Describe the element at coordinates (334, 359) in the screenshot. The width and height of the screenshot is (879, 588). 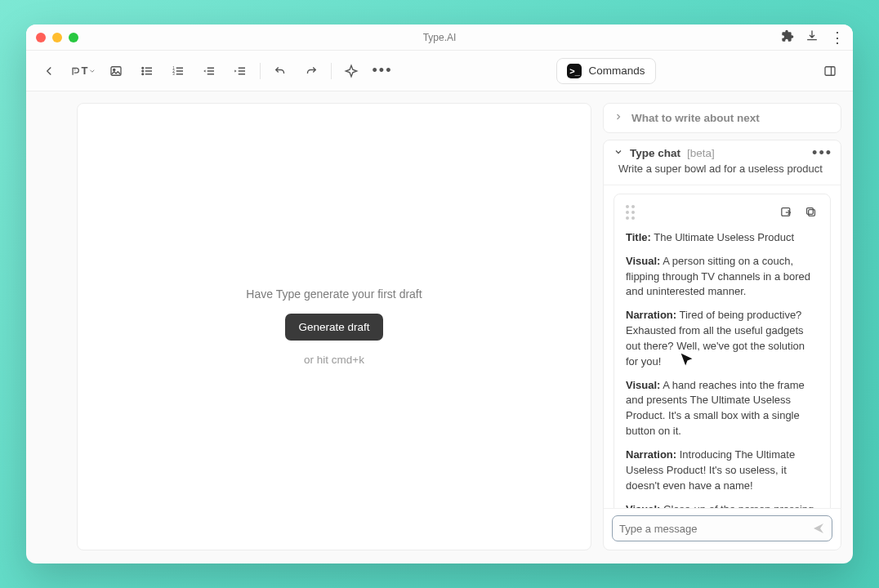
I see `editor-hint: or hit cmd+k` at that location.